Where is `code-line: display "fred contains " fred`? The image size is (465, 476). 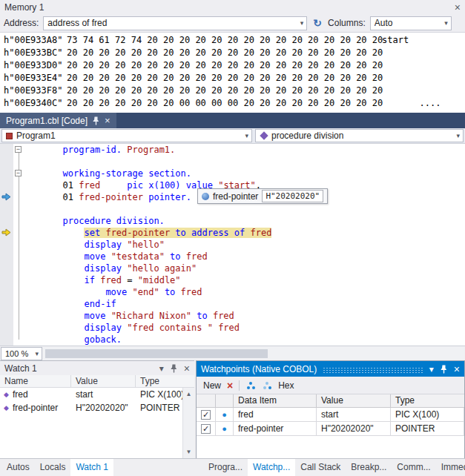 code-line: display "fred contains " fred is located at coordinates (245, 328).